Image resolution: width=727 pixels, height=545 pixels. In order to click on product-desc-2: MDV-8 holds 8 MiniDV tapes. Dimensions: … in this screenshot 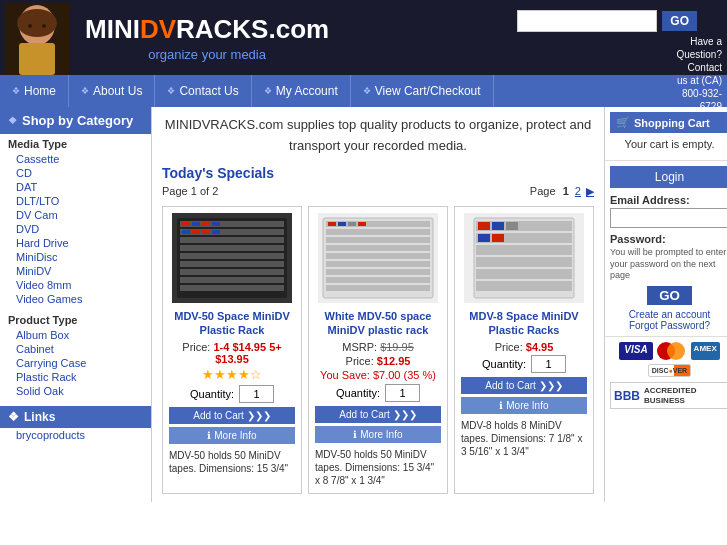, I will do `click(524, 438)`.